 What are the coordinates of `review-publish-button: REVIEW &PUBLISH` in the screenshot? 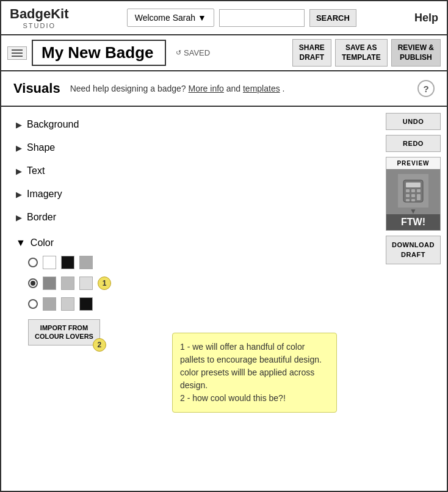 It's located at (416, 52).